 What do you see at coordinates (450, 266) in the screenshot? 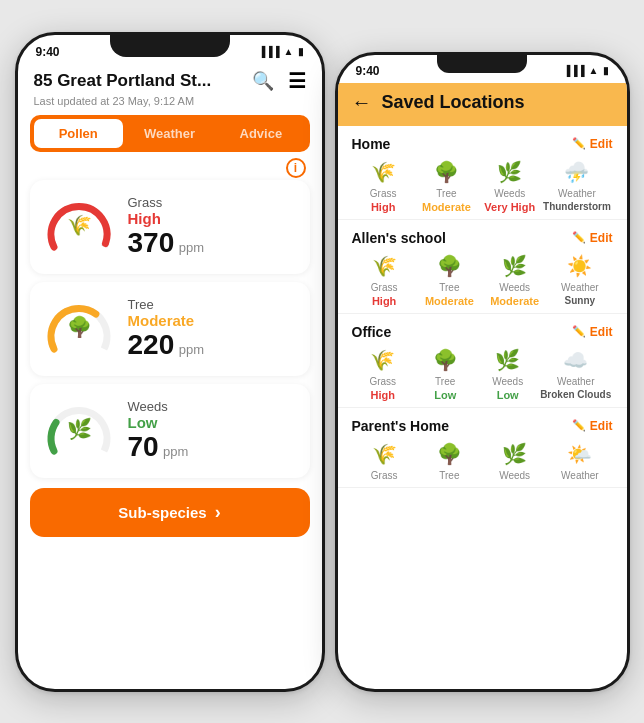
I see `school-tree-icon: 🌳` at bounding box center [450, 266].